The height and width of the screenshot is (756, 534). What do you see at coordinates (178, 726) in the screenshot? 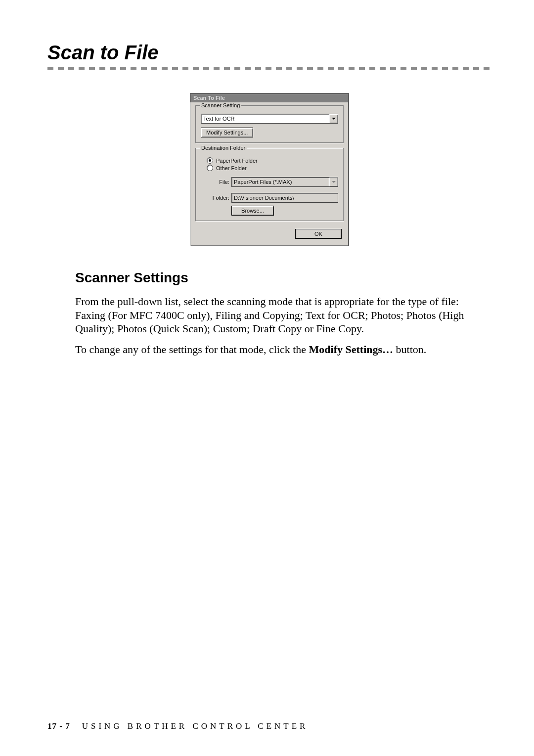
I see `page-footer: 17 - 7 USING BROTHER CONTROL CENTER` at bounding box center [178, 726].